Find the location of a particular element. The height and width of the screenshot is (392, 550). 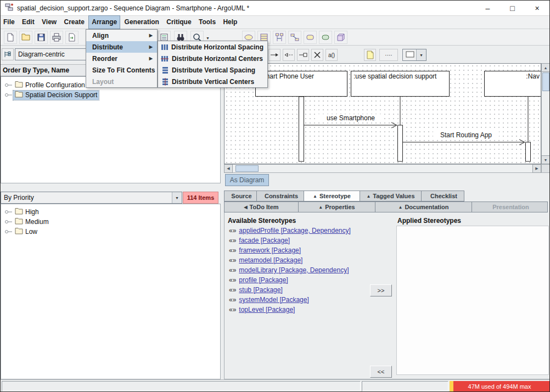

horizontal-scrollbar-thumb is located at coordinates (247, 169).